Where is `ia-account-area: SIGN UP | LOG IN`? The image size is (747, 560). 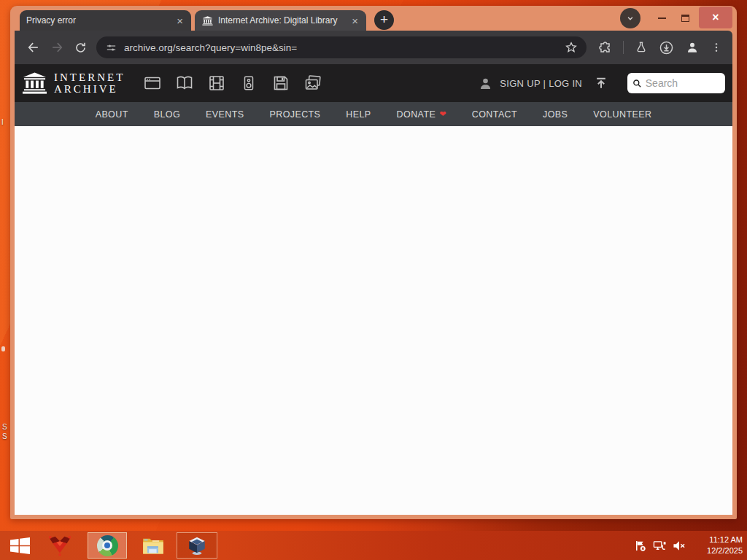
ia-account-area: SIGN UP | LOG IN is located at coordinates (601, 83).